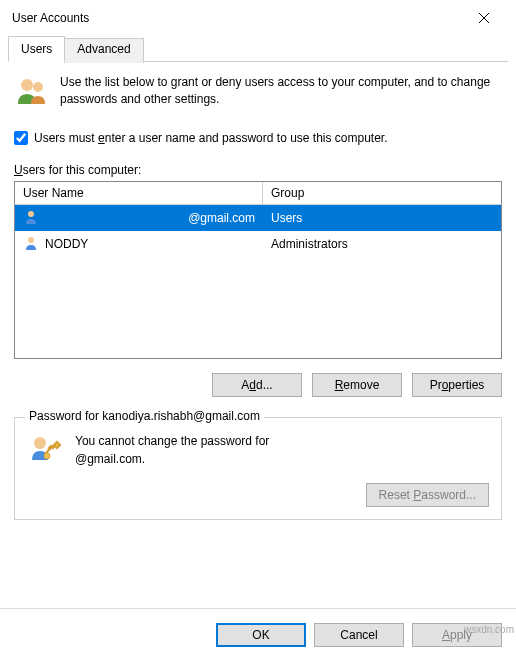  What do you see at coordinates (484, 18) in the screenshot?
I see `close-icon` at bounding box center [484, 18].